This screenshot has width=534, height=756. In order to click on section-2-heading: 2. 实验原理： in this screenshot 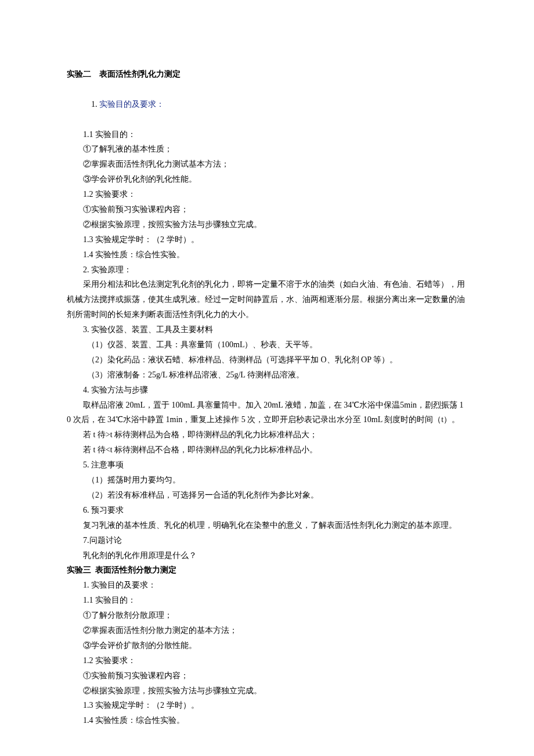, I will do `click(267, 270)`.